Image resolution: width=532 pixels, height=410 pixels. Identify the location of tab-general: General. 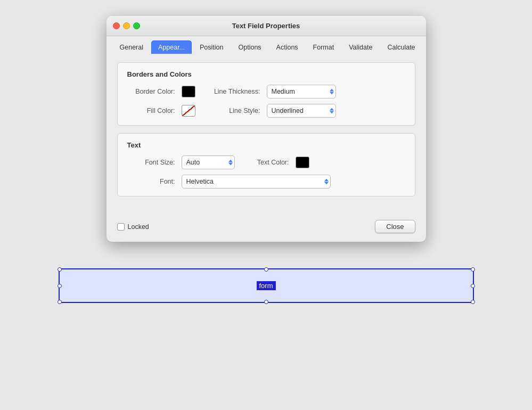
(132, 47).